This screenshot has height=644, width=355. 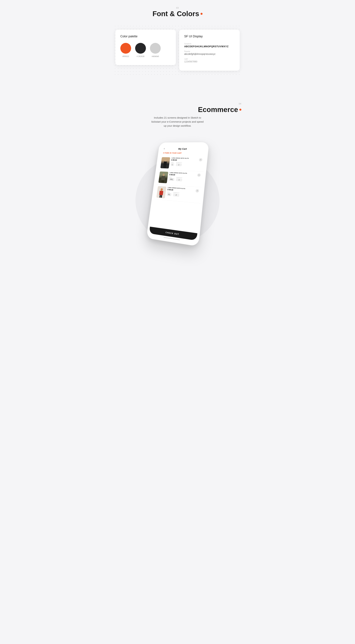 I want to click on qty-label-2: QUANTITY, so click(x=179, y=178).